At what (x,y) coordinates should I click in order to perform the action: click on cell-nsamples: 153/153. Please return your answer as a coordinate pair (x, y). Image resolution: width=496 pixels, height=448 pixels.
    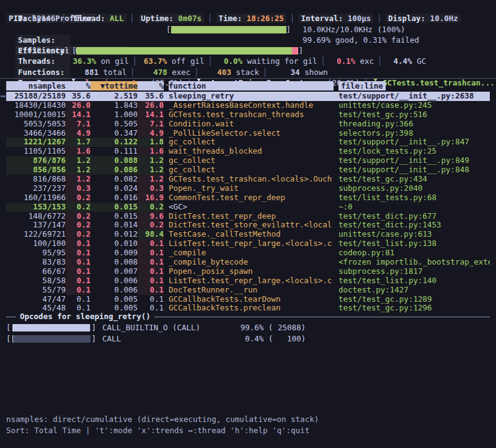
    Looking at the image, I should click on (36, 207).